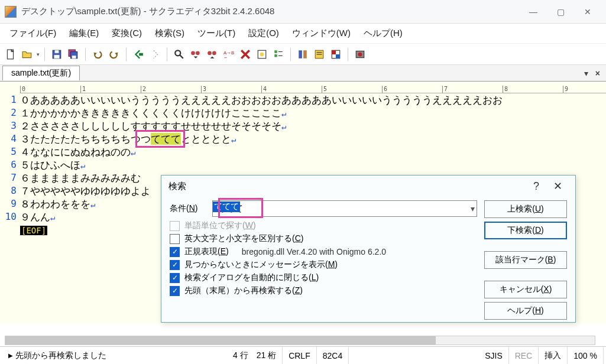 This screenshot has width=606, height=364. What do you see at coordinates (8, 152) in the screenshot?
I see `line-number: 5` at bounding box center [8, 152].